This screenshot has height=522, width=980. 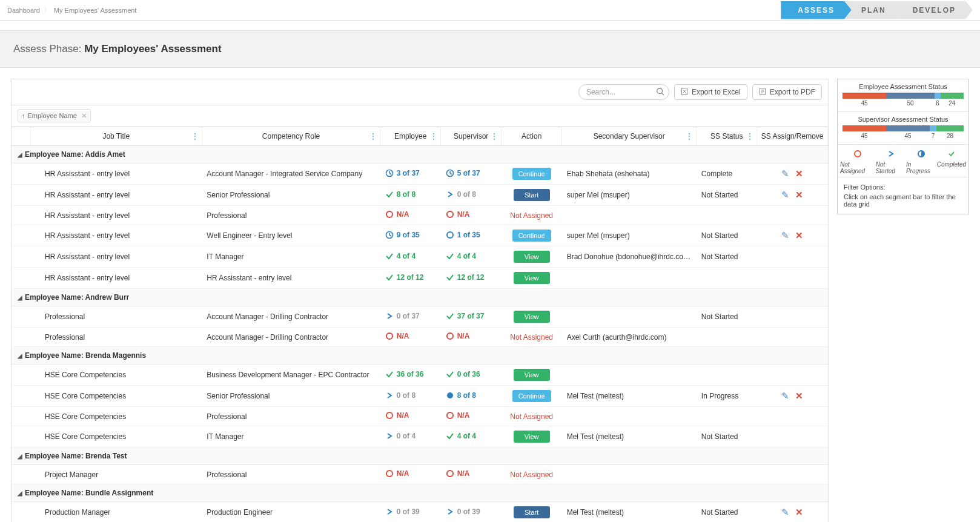 What do you see at coordinates (934, 10) in the screenshot?
I see `phase-tab-develop: DEVELOP` at bounding box center [934, 10].